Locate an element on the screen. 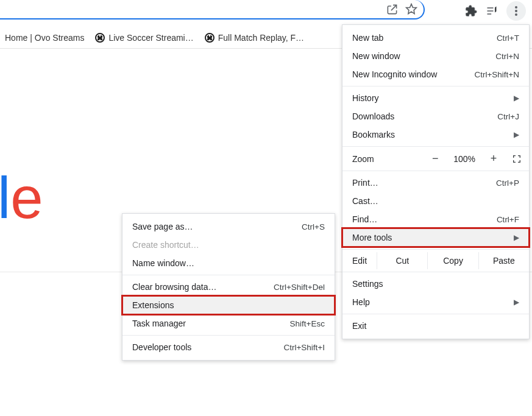 This screenshot has width=532, height=416. menu-item-label: Name window… is located at coordinates (163, 263).